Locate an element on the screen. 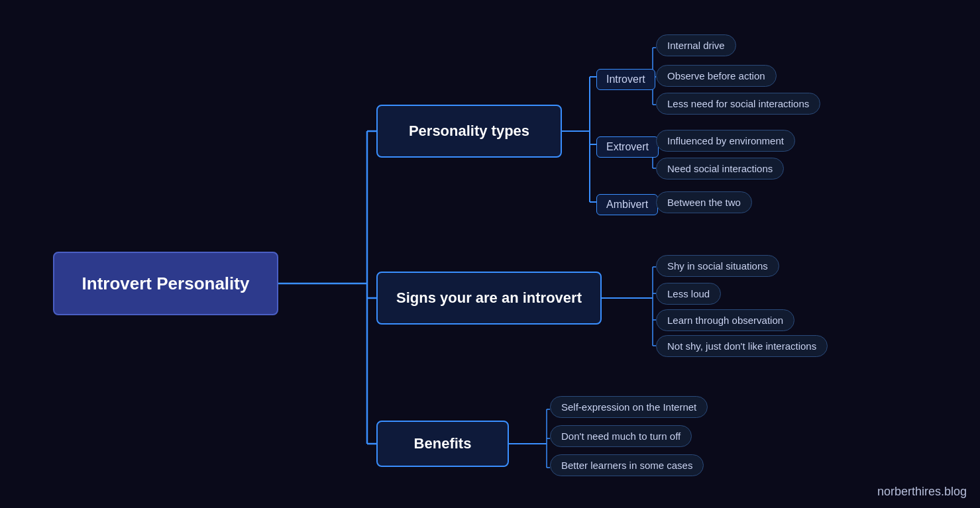 Image resolution: width=980 pixels, height=508 pixels. benefits-label: Benefits is located at coordinates (443, 444).